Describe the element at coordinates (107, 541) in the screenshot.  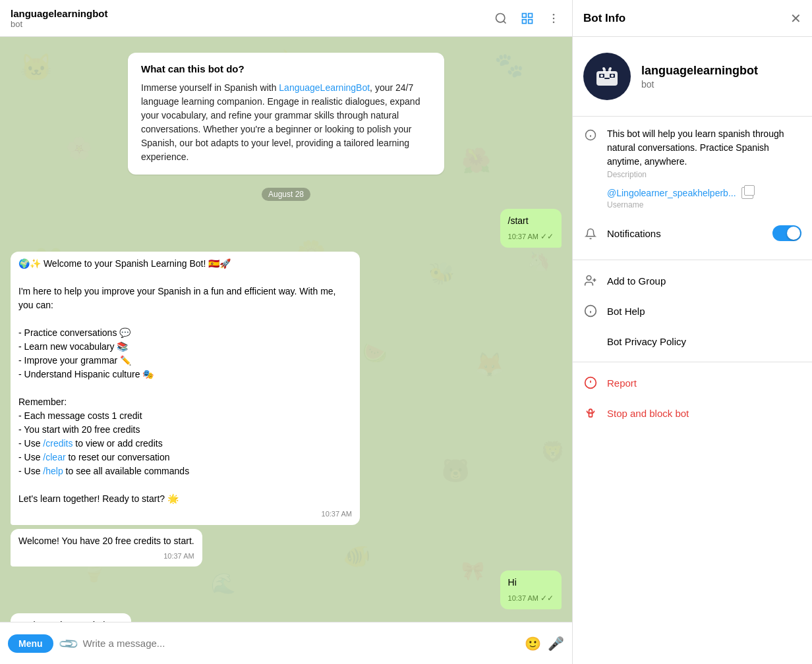
I see `bubble-text-in2: Welcome! You have 20 free credits to sta…` at that location.